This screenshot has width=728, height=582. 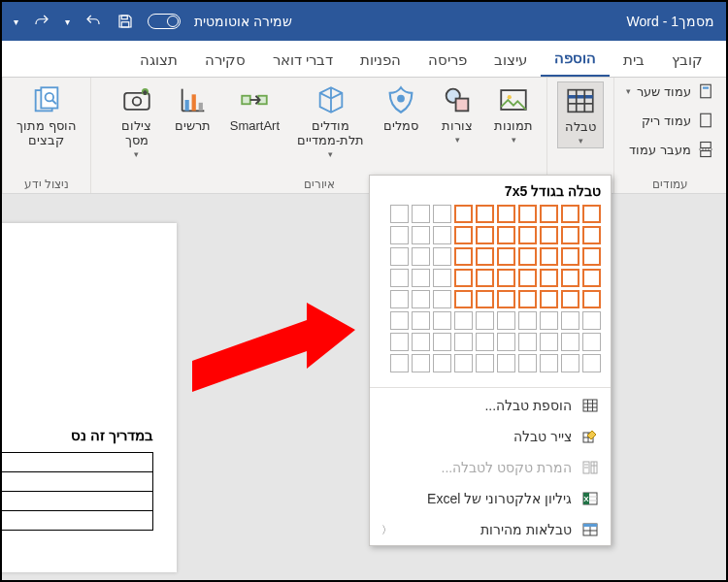 What do you see at coordinates (225, 60) in the screenshot?
I see `tab-review: סקירה` at bounding box center [225, 60].